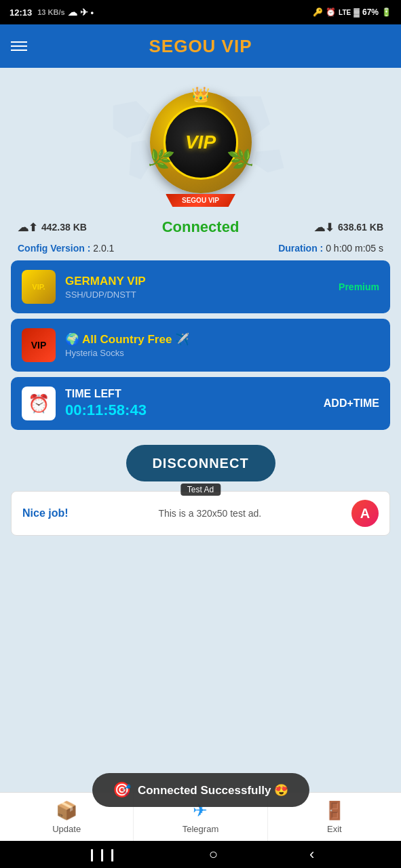 The height and width of the screenshot is (868, 401). Describe the element at coordinates (201, 513) in the screenshot. I see `ad-banner: Test Ad Nice job! This is a 320x50 test …` at that location.